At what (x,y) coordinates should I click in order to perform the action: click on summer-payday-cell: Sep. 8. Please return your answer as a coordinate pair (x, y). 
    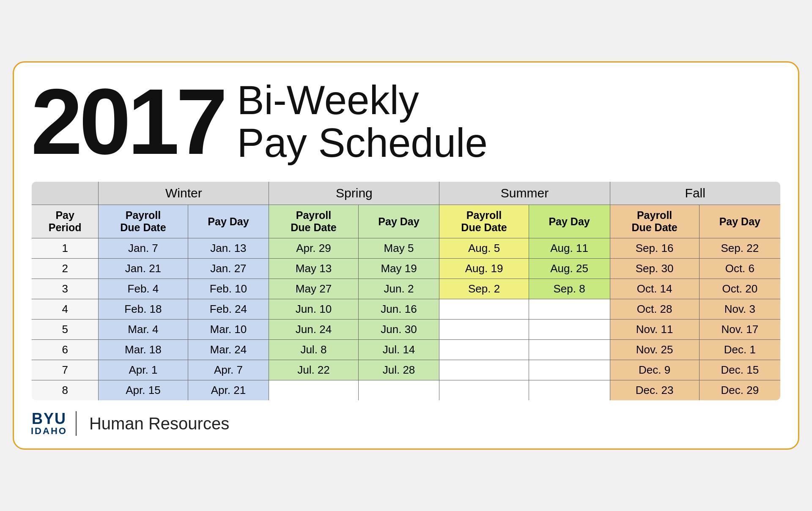
    Looking at the image, I should click on (569, 289).